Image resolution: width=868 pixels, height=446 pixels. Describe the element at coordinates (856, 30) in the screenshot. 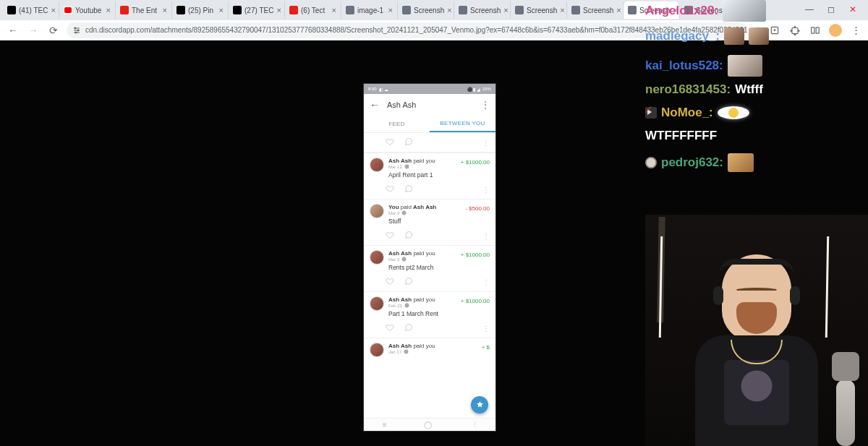

I see `chrome-menu-icon: ⋮` at that location.